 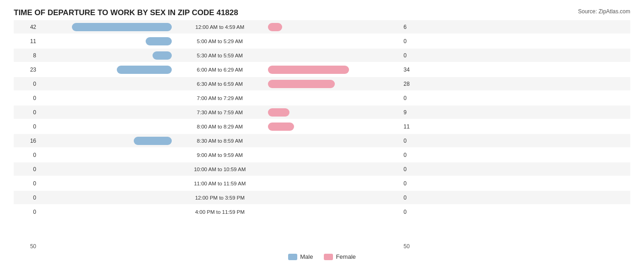 I want to click on female-value: 28, so click(x=413, y=84).